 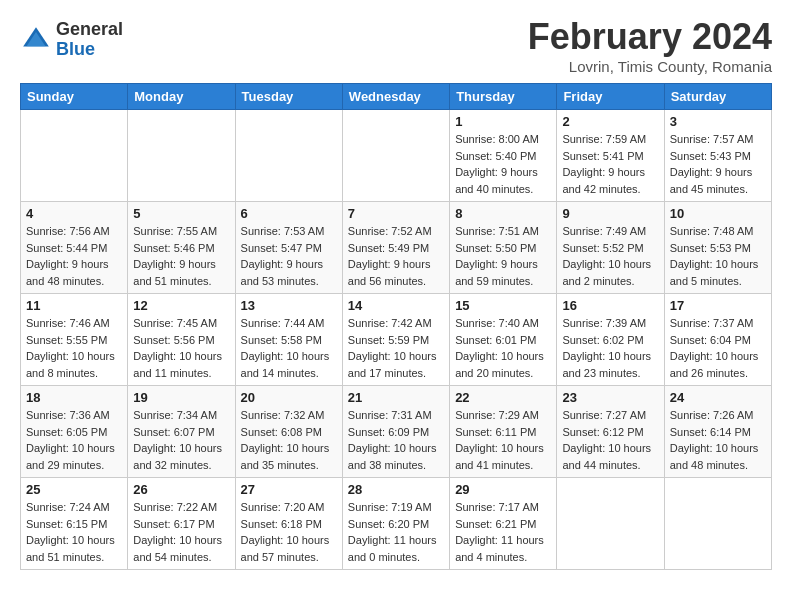 I want to click on logo-general-text: General, so click(x=90, y=30).